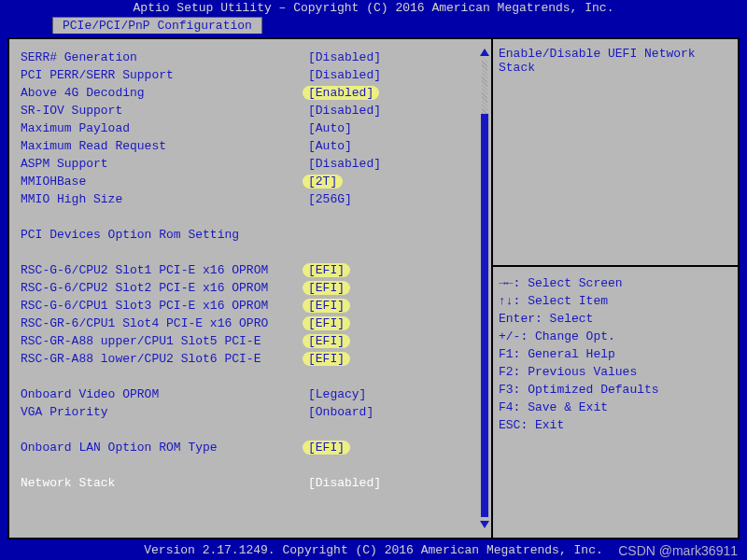  What do you see at coordinates (253, 394) in the screenshot?
I see `item-video-oprom: Onboard Video OPROM [Legacy]` at bounding box center [253, 394].